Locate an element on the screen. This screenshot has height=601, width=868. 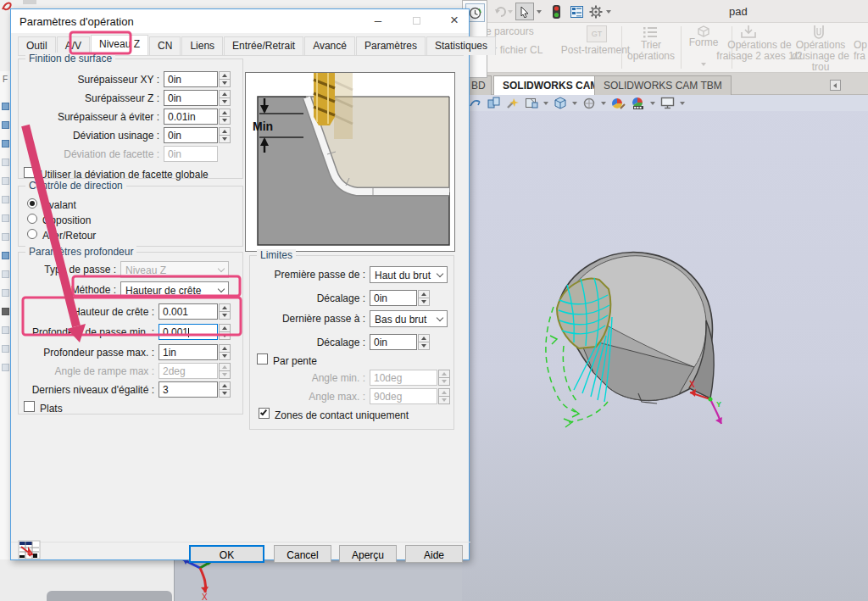
dialog-titlebar: Paramètres d'opération – × is located at coordinates (240, 21).